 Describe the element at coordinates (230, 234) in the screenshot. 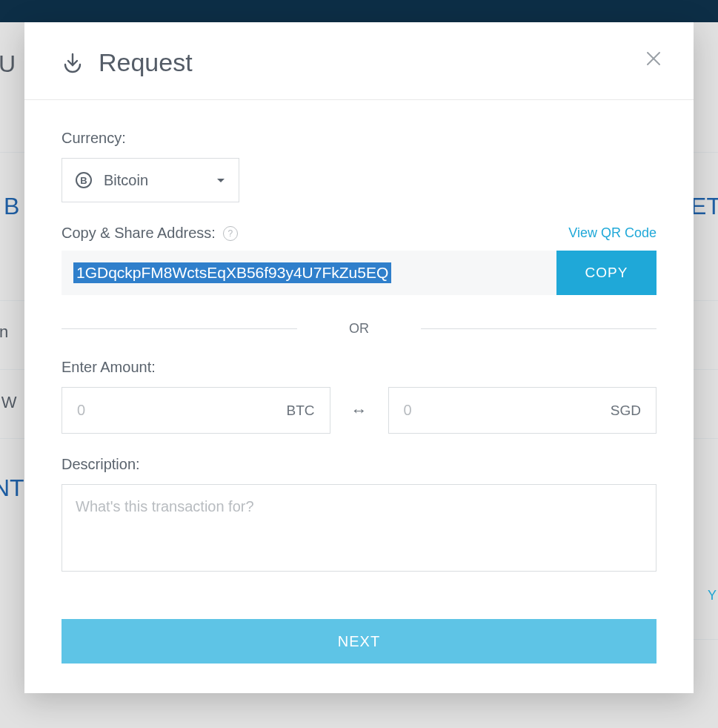

I see `help-icon: ?` at that location.